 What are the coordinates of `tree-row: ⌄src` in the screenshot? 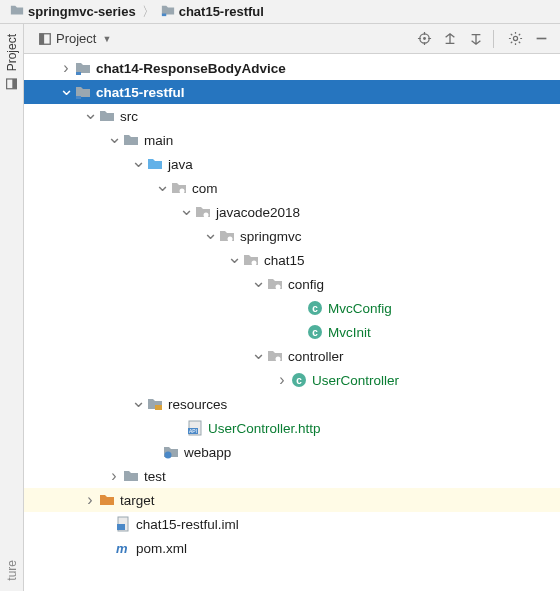 It's located at (292, 116).